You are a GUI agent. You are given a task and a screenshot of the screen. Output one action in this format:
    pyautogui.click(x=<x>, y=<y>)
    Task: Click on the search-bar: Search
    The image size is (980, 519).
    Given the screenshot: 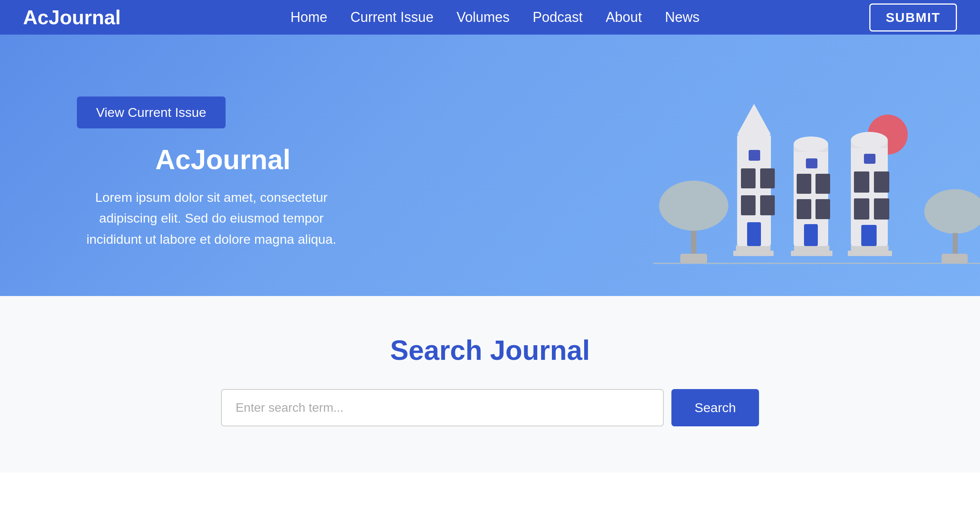 What is the action you would take?
    pyautogui.click(x=490, y=408)
    